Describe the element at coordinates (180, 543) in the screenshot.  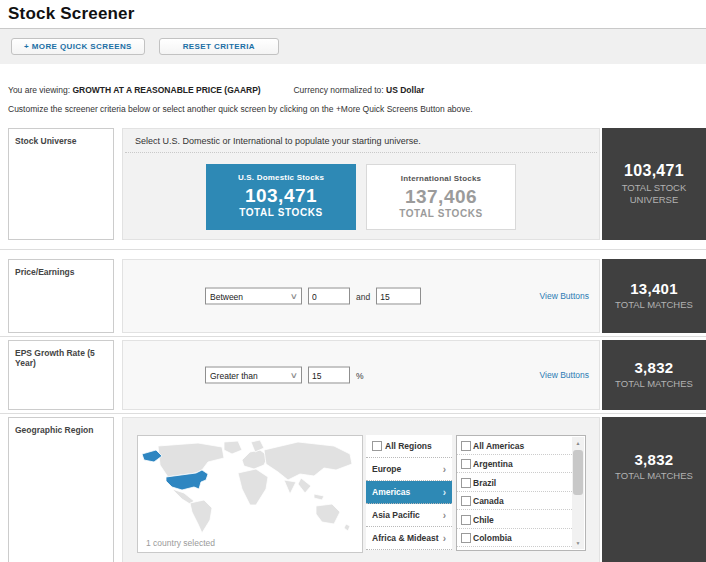
I see `map-selection-status: 1 country selected` at that location.